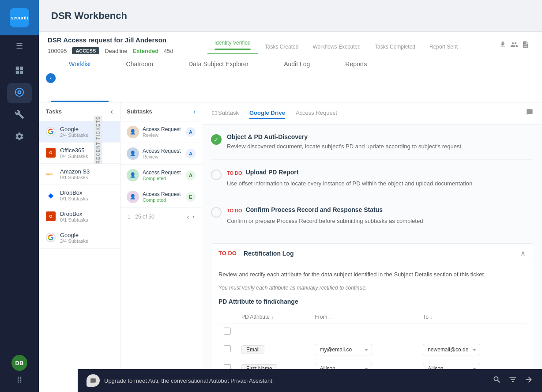  What do you see at coordinates (316, 113) in the screenshot?
I see `detail-tab-access-request: Access Request` at bounding box center [316, 113].